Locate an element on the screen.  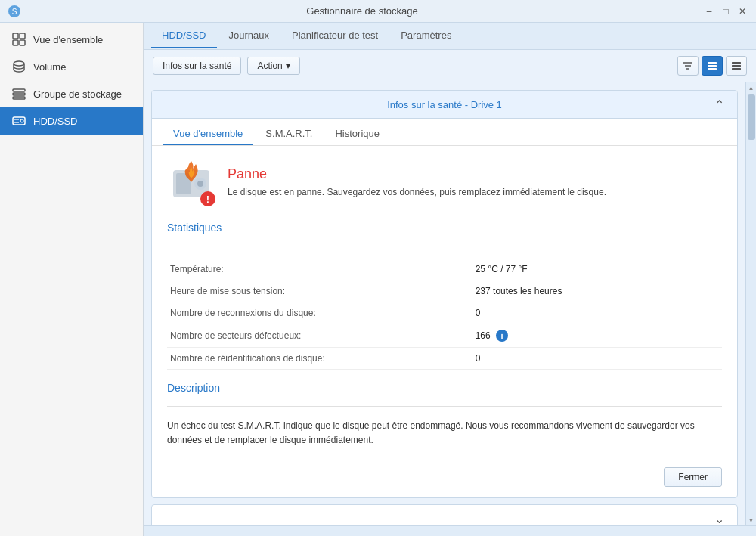
drive-icon-area: ! is located at coordinates (191, 182).